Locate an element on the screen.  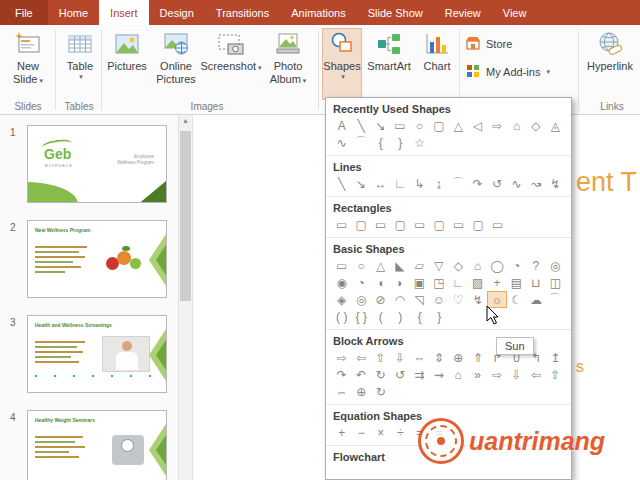
shape-cell: ◣ is located at coordinates (400, 266).